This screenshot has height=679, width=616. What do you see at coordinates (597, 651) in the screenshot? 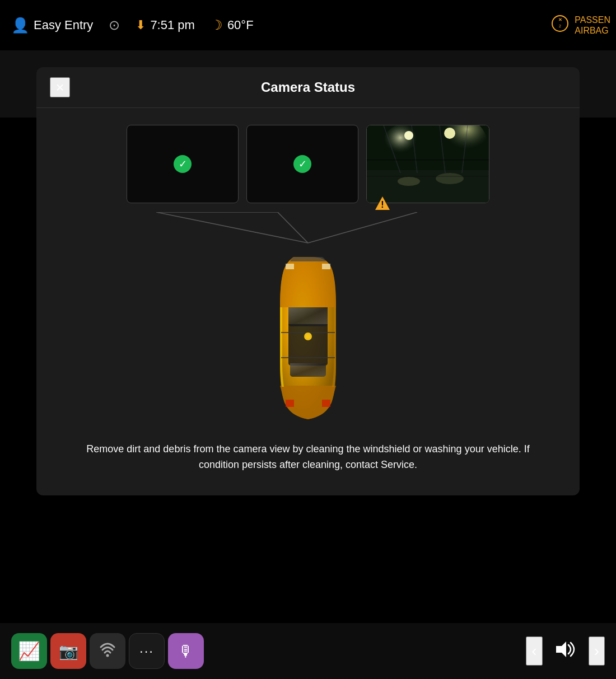
I see `next-button: ›` at bounding box center [597, 651].